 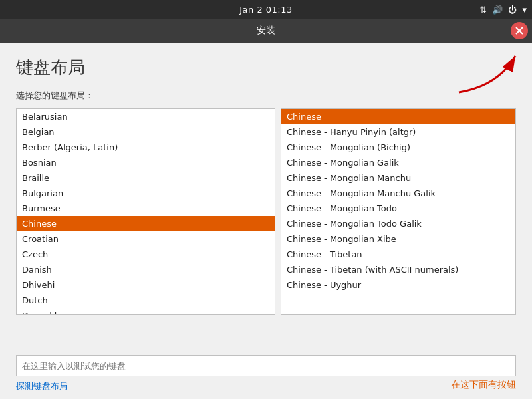 What do you see at coordinates (266, 366) in the screenshot?
I see `keyboard-test-input` at bounding box center [266, 366].